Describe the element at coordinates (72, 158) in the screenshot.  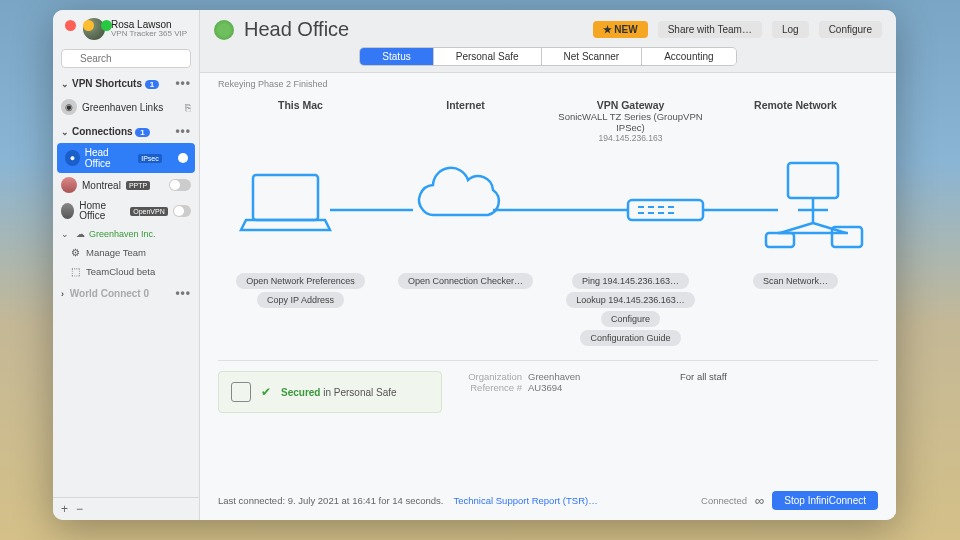
I see `globe-icon: ●` at that location.